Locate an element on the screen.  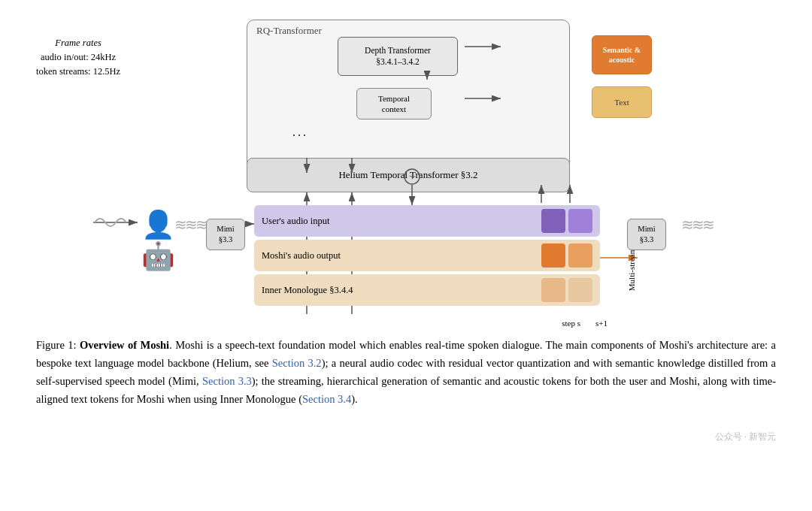
mimi-left-line2: §3.3 is located at coordinates (226, 240).